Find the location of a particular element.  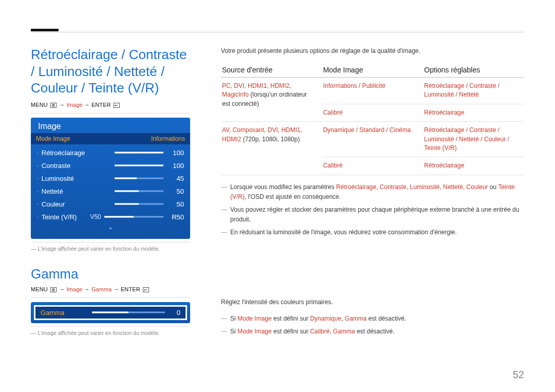

menu-path-image: MENU Ⅲ → Image → ENTER ↵ is located at coordinates (110, 105).